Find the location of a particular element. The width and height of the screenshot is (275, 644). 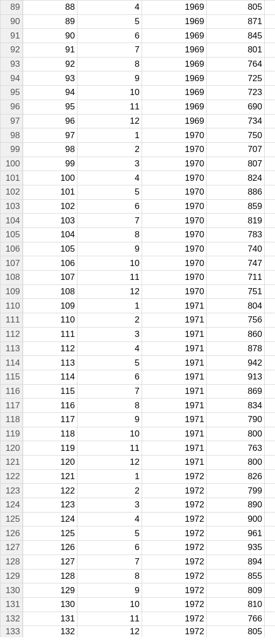

cell: 707 is located at coordinates (236, 149).